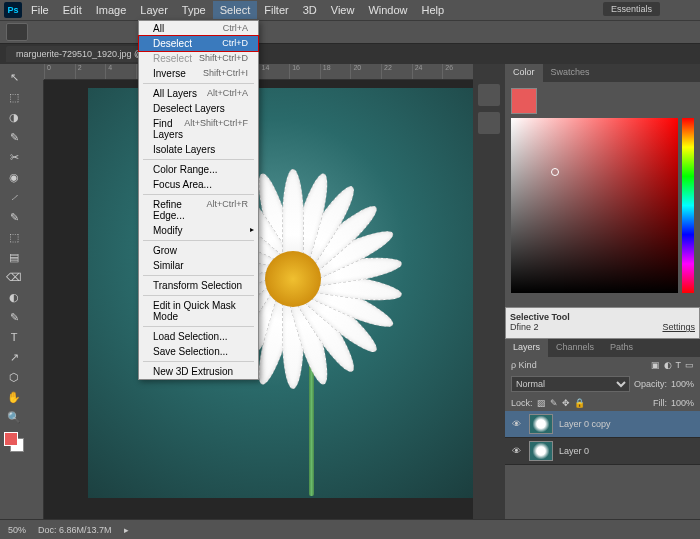  I want to click on history-panel-icon, so click(489, 95).